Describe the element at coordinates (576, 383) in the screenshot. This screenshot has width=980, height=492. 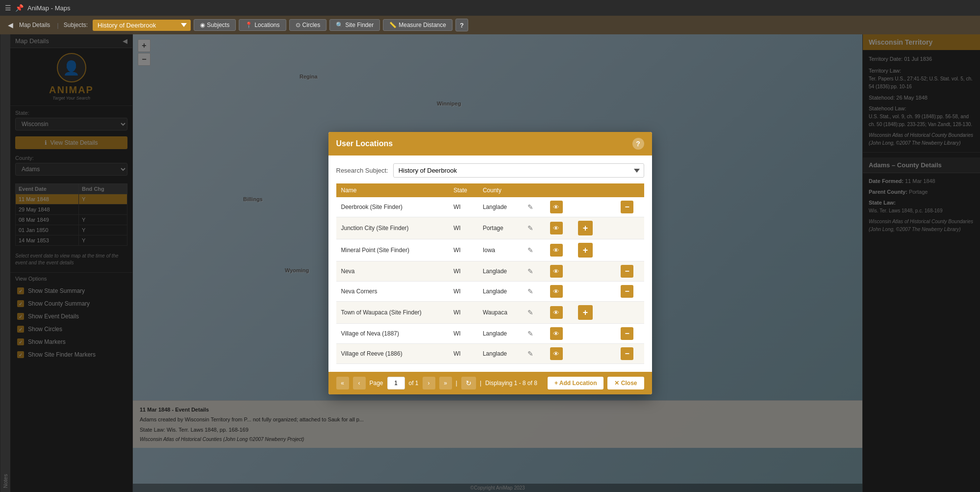
I see `add-location-btn: + Add Location` at that location.